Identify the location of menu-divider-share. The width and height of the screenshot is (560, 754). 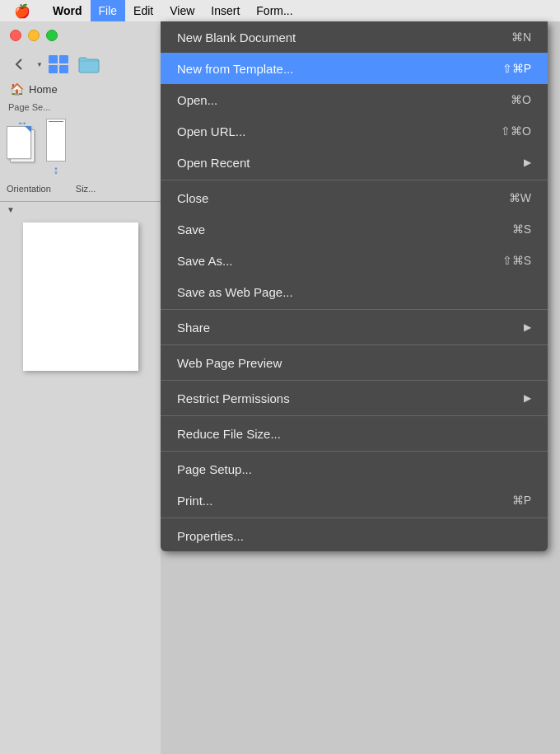
(354, 310).